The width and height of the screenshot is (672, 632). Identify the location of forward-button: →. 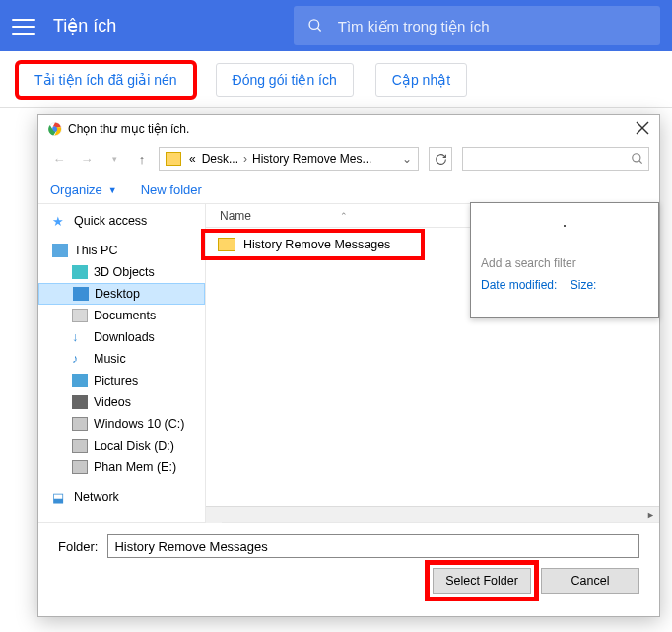
(87, 159).